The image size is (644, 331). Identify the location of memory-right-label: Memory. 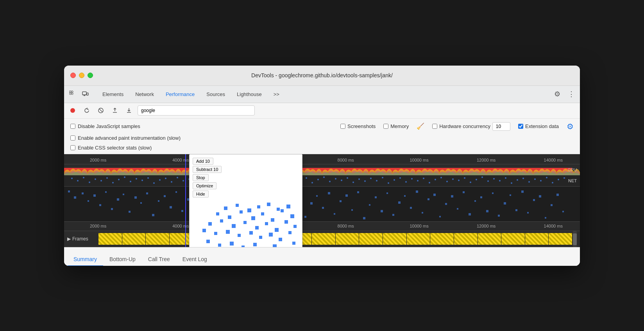
(396, 126).